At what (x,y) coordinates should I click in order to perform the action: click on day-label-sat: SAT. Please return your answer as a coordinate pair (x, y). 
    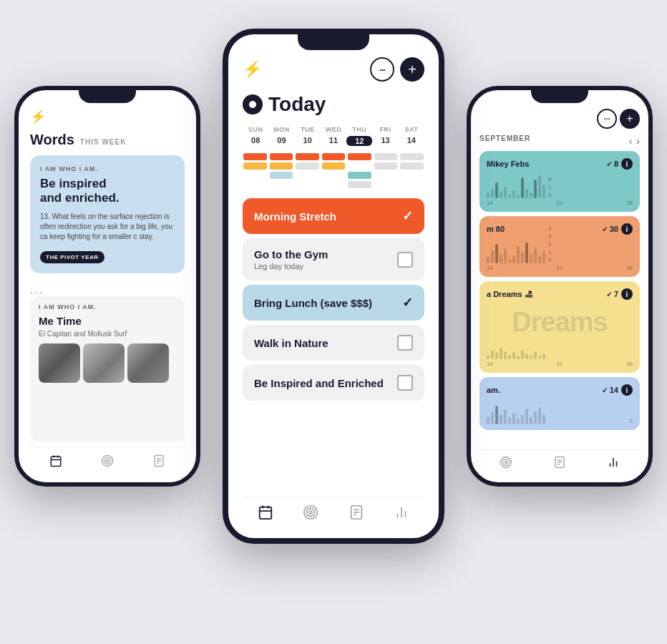
    Looking at the image, I should click on (412, 130).